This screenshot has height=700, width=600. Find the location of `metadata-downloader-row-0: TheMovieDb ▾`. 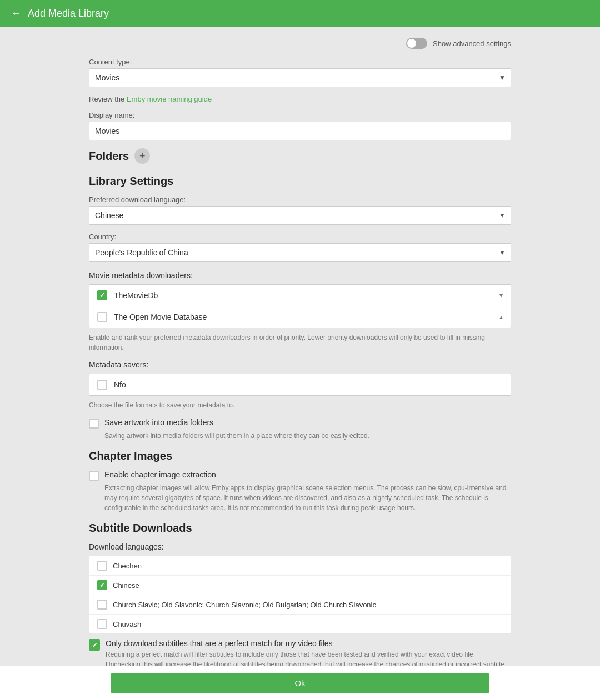

metadata-downloader-row-0: TheMovieDb ▾ is located at coordinates (308, 295).